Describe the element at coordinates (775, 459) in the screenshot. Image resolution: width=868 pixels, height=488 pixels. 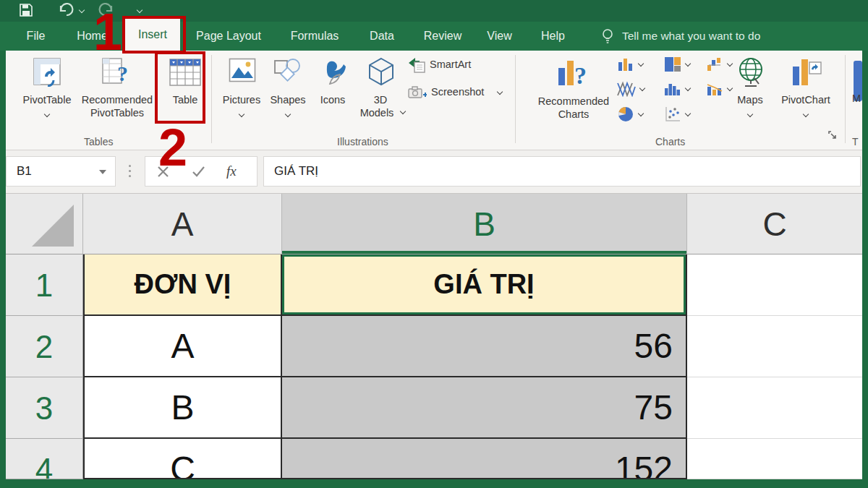
I see `cell-c4` at that location.